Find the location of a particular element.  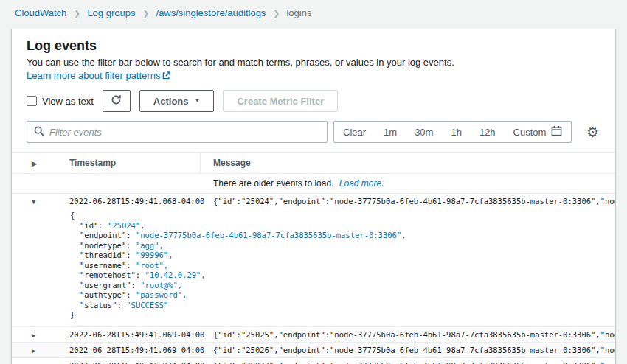

custom-label: Custom is located at coordinates (530, 133).